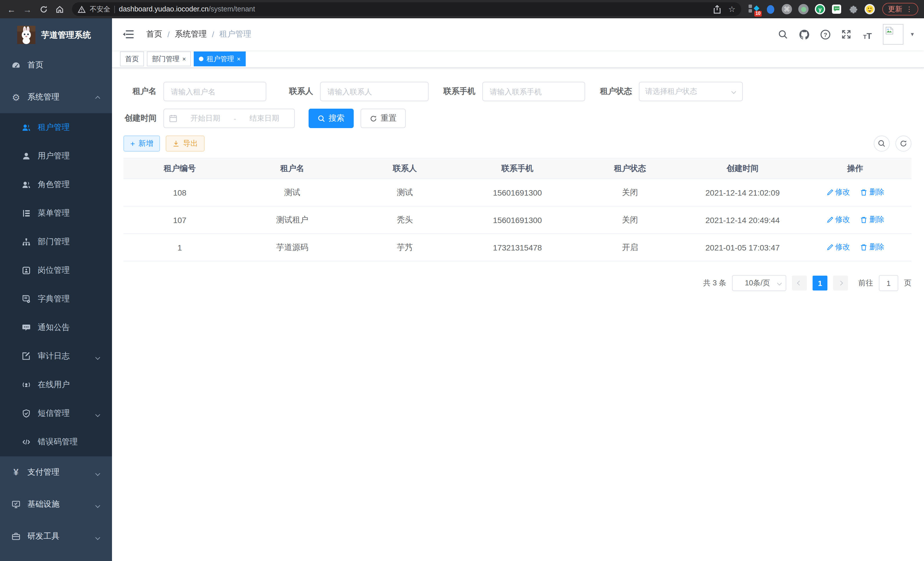 This screenshot has height=561, width=924. I want to click on add-button: + 新增, so click(142, 143).